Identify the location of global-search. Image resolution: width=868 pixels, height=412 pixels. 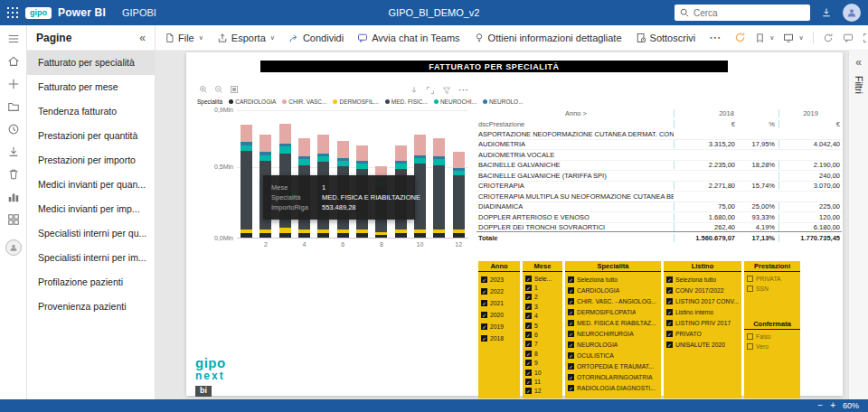
(742, 13).